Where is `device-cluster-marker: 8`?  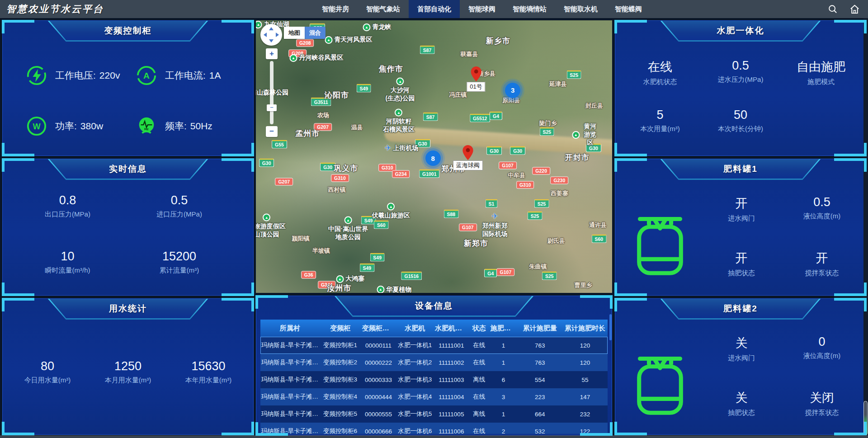
device-cluster-marker: 8 is located at coordinates (433, 158).